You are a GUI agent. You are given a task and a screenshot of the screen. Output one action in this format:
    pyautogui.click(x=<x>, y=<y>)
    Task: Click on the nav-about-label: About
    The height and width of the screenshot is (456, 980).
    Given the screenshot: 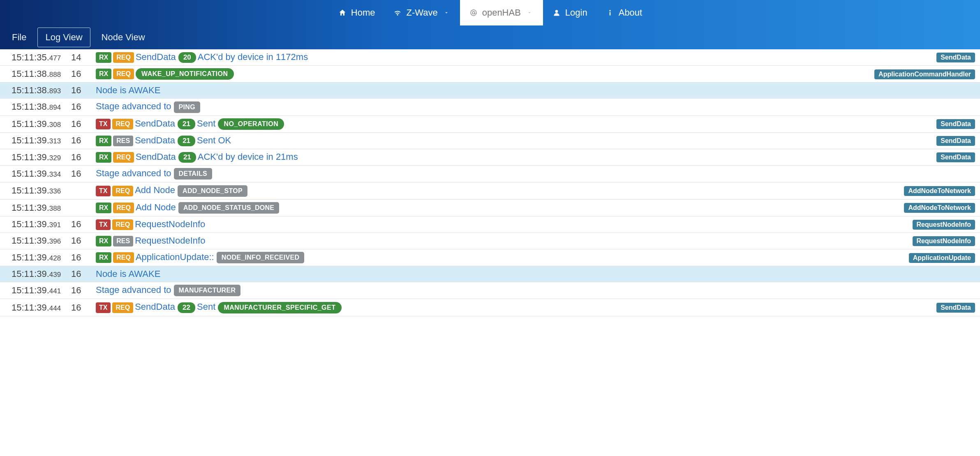 What is the action you would take?
    pyautogui.click(x=631, y=13)
    